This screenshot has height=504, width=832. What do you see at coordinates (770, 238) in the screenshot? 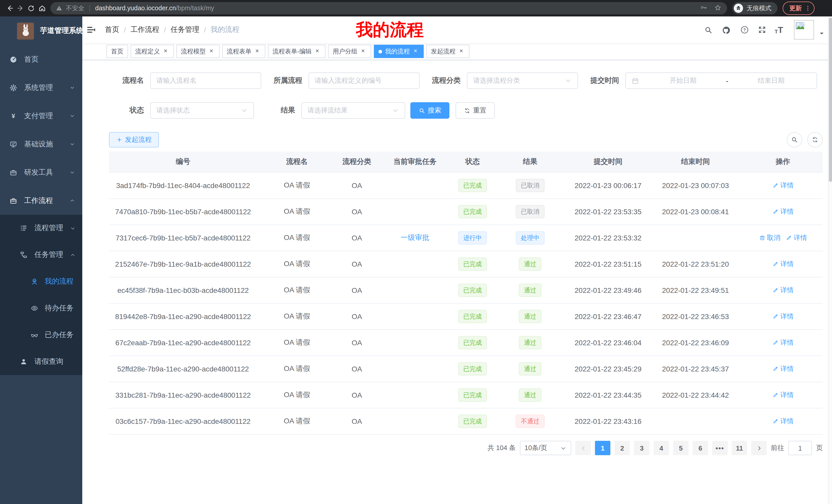
I see `cancel-link: 取消` at bounding box center [770, 238].